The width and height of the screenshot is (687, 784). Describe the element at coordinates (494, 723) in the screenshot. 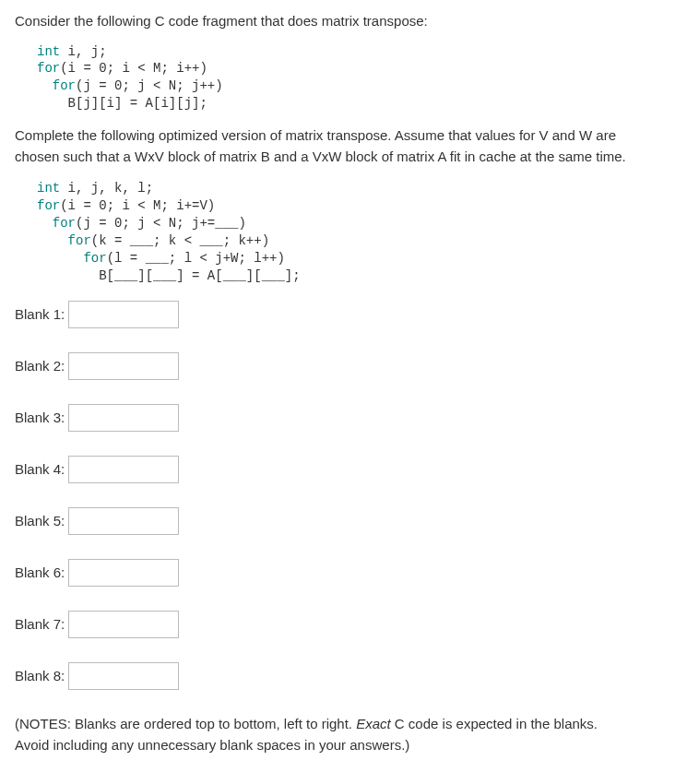

I see `notes-text: C code is expected in the blanks.` at that location.